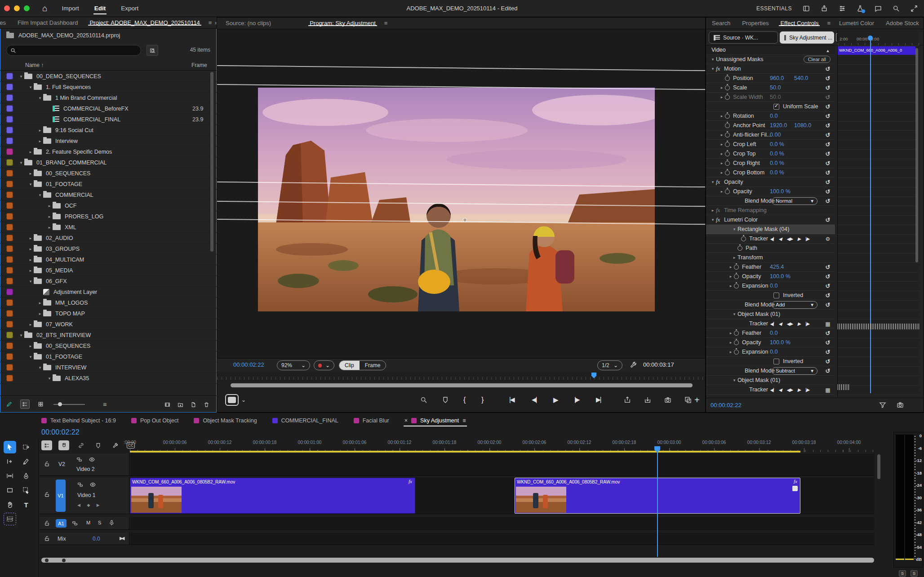  I want to click on fullscreen-icon, so click(914, 9).